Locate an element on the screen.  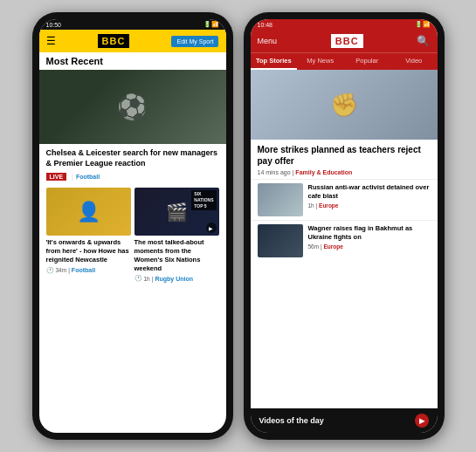
live-badge: LIVE is located at coordinates (57, 176).